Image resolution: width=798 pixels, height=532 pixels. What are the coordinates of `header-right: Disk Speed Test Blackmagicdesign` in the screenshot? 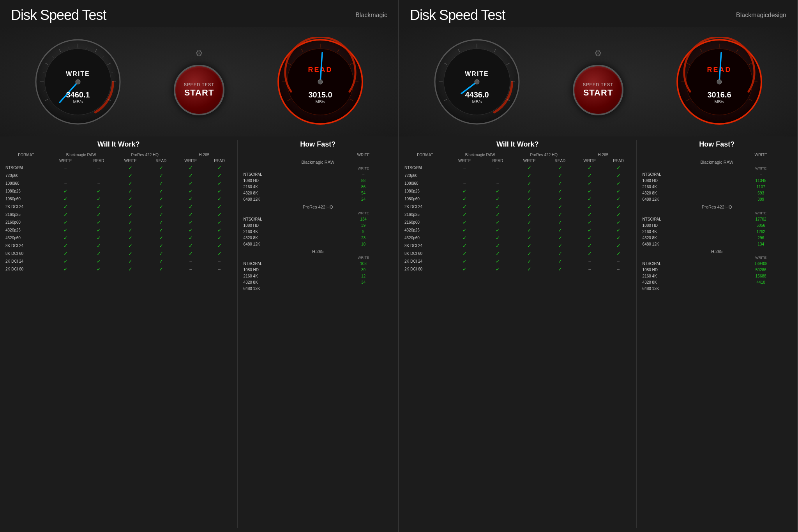 It's located at (598, 14).